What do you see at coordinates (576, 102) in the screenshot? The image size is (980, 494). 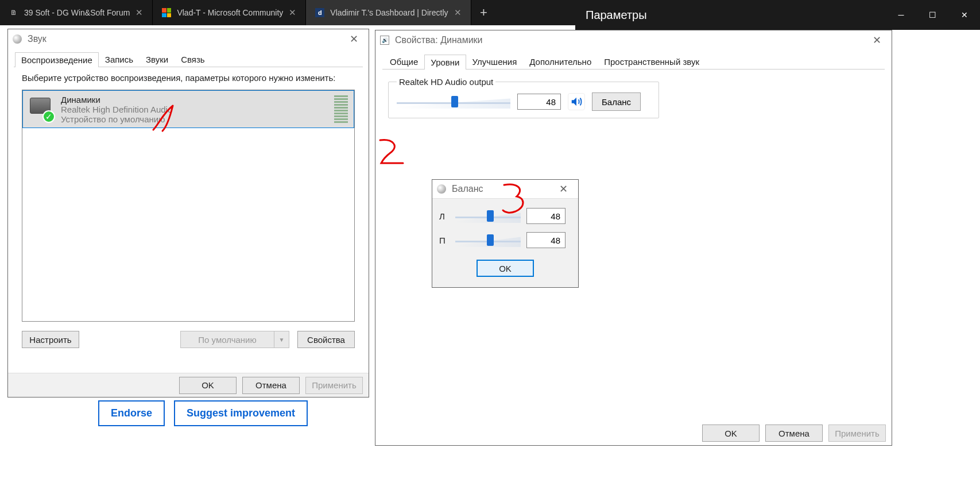 I see `mute-toggle-button` at bounding box center [576, 102].